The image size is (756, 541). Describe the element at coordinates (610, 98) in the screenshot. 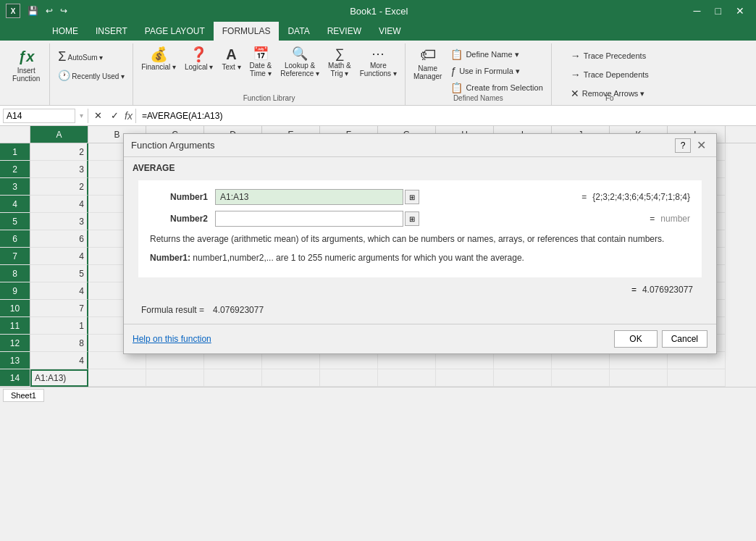

I see `auditing-group-label: Fo` at that location.